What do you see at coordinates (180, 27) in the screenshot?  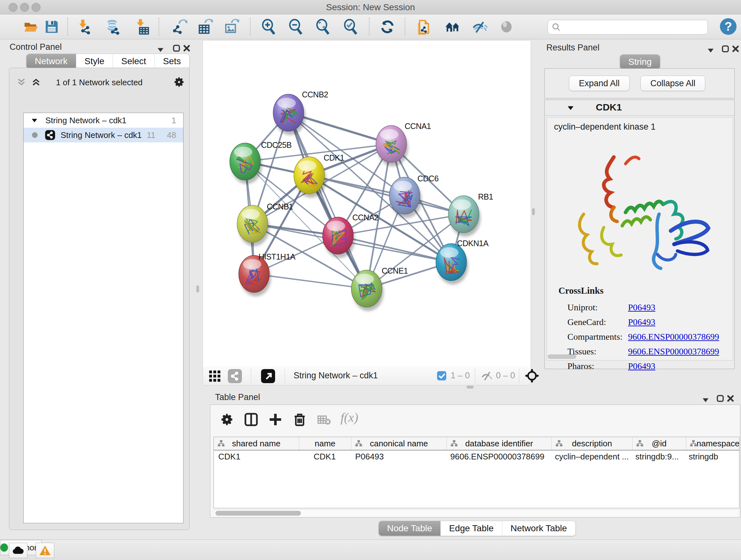 I see `export-network-icon` at bounding box center [180, 27].